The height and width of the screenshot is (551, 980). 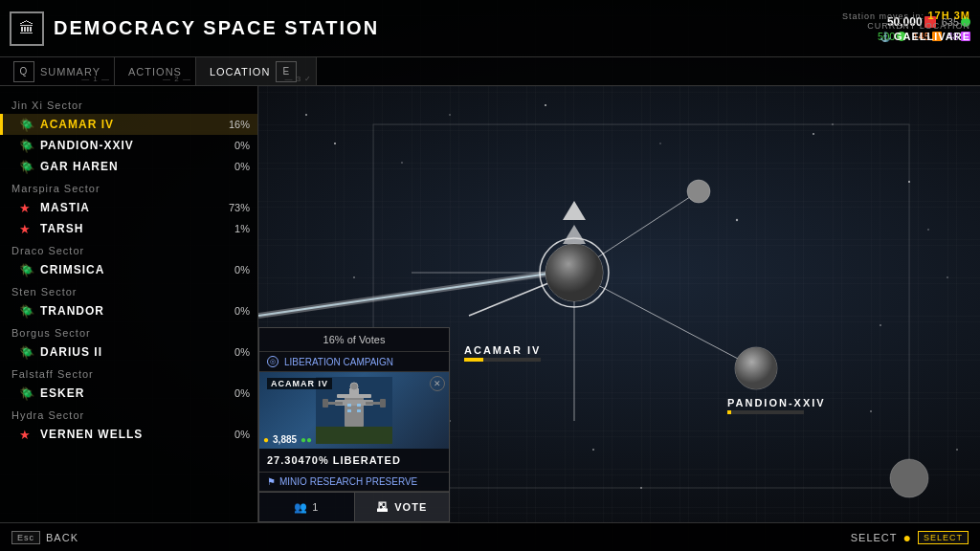 I want to click on tab-label-location: LOCATION, so click(x=239, y=72).